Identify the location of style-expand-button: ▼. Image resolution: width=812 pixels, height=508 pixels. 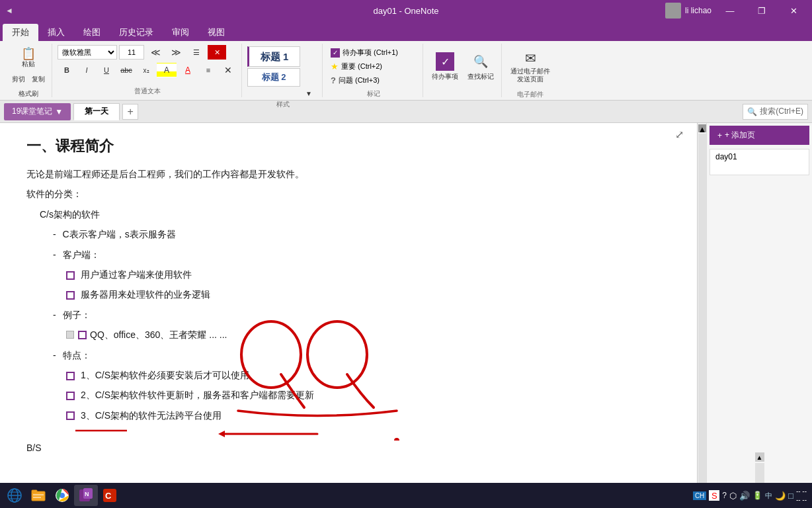
(309, 93).